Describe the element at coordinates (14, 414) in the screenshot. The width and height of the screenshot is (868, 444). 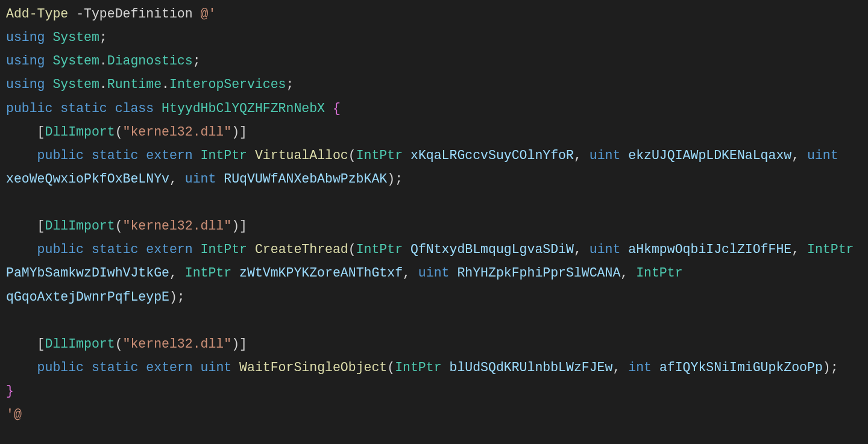
I see `code-line: '@` at that location.